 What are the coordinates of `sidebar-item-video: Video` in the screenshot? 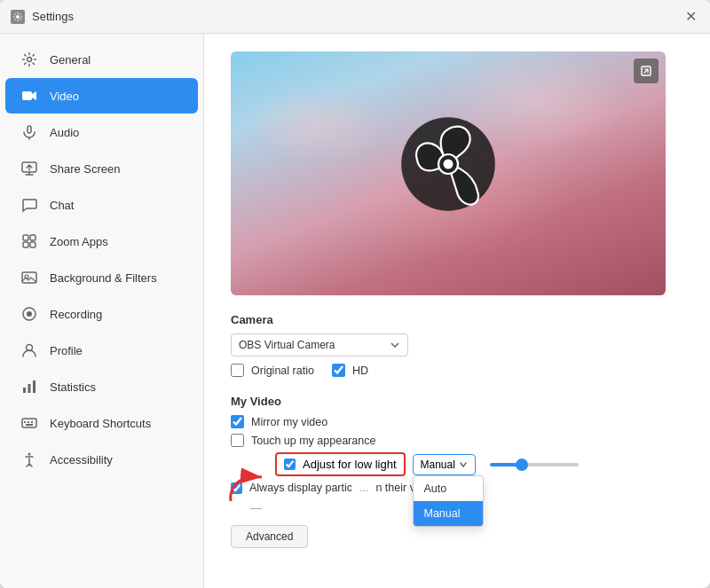 It's located at (101, 96).